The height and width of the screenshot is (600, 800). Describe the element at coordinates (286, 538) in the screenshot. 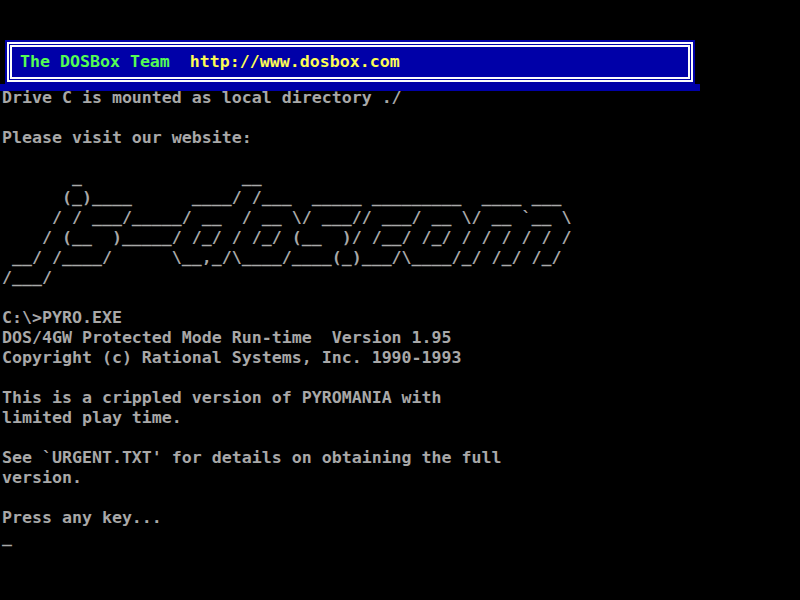

I see `text-cursor: _` at that location.